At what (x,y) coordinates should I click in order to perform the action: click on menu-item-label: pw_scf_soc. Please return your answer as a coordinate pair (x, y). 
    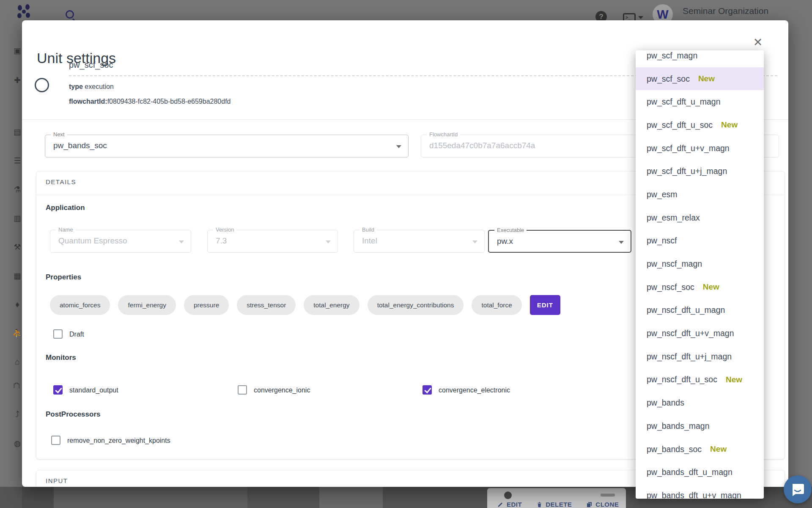
    Looking at the image, I should click on (668, 79).